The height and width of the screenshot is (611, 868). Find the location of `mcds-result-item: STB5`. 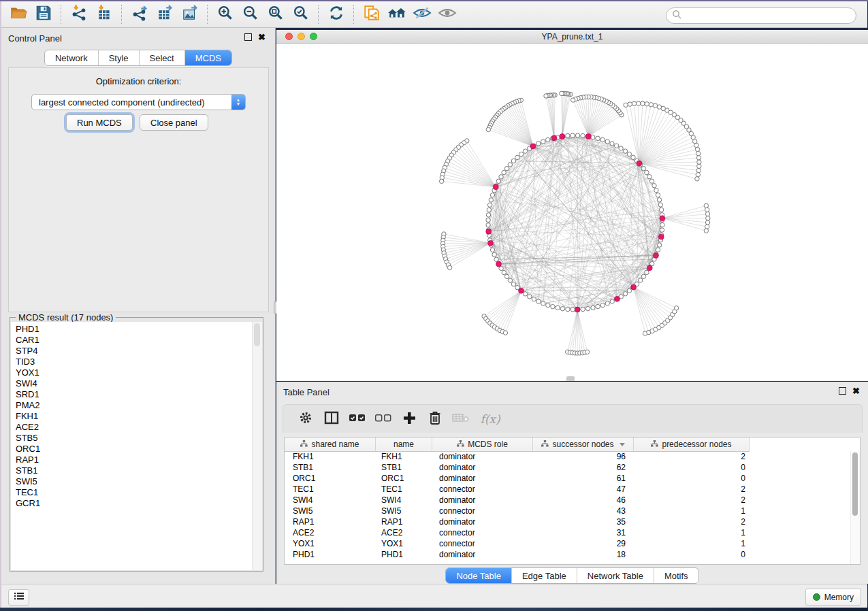

mcds-result-item: STB5 is located at coordinates (134, 438).